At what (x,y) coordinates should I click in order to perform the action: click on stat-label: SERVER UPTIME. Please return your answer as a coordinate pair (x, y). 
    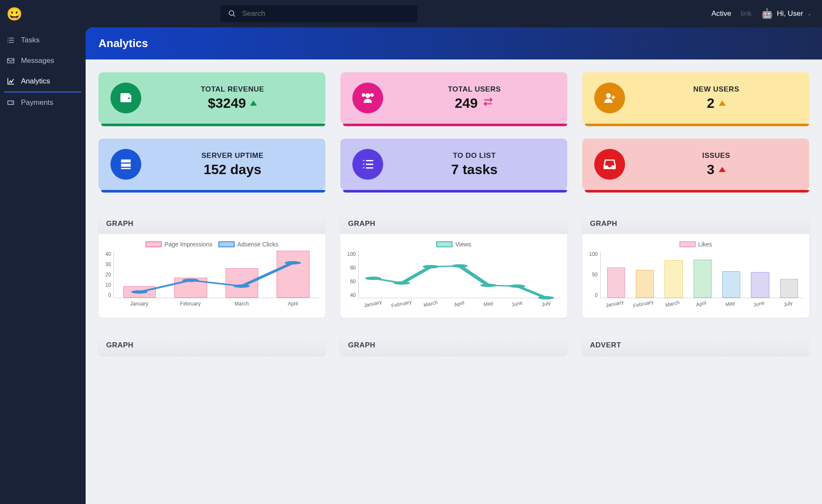
    Looking at the image, I should click on (232, 156).